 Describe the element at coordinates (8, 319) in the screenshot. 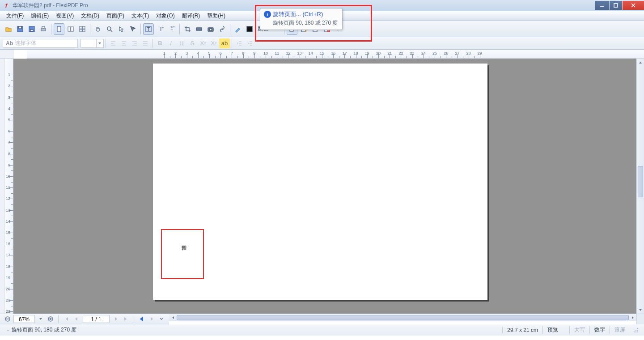

I see `zoom-out-button` at that location.